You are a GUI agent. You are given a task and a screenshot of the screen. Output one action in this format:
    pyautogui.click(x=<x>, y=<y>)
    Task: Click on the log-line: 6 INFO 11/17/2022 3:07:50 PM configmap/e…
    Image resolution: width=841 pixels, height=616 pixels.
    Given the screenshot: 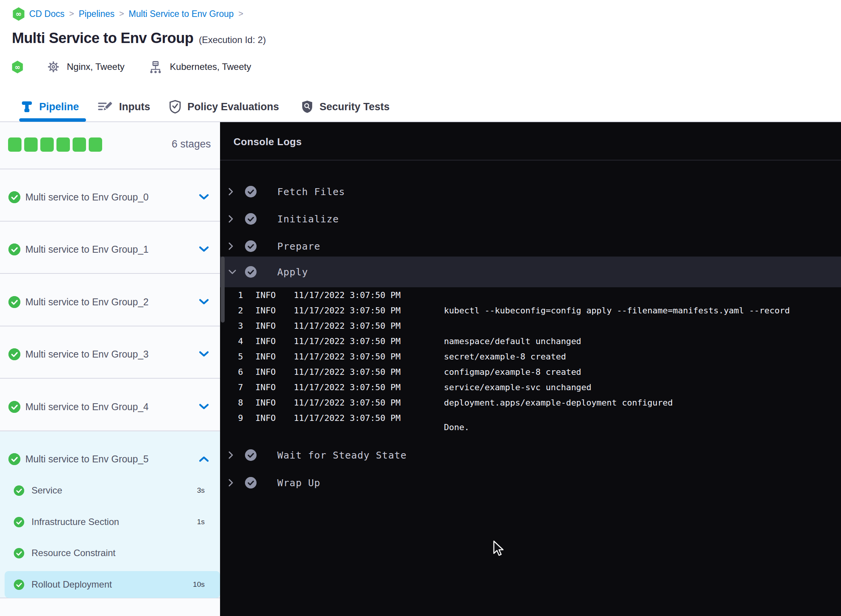 What is the action you would take?
    pyautogui.click(x=531, y=372)
    